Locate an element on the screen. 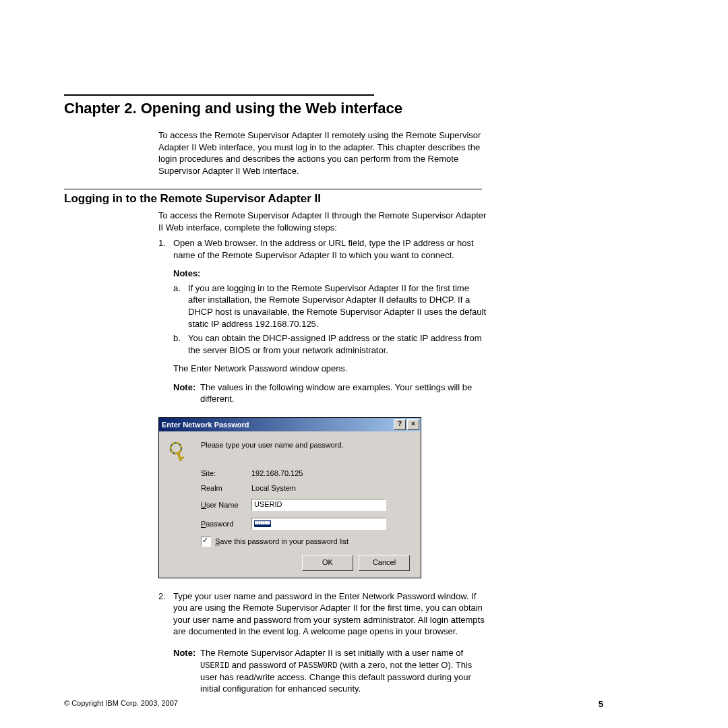  section-body: To access the Remote Supervisor Adapter … is located at coordinates (324, 307).